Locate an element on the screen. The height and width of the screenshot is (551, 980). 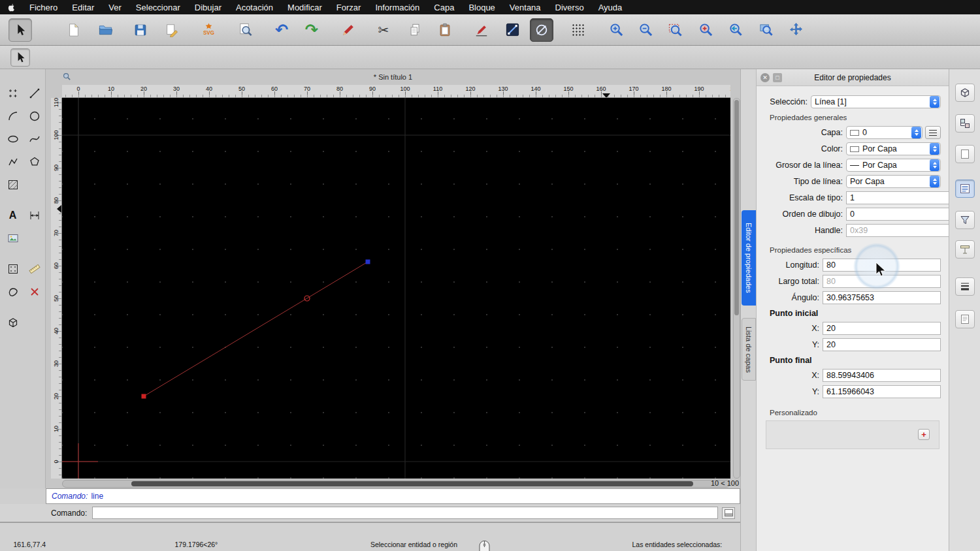
polyline-tool-button is located at coordinates (13, 162).